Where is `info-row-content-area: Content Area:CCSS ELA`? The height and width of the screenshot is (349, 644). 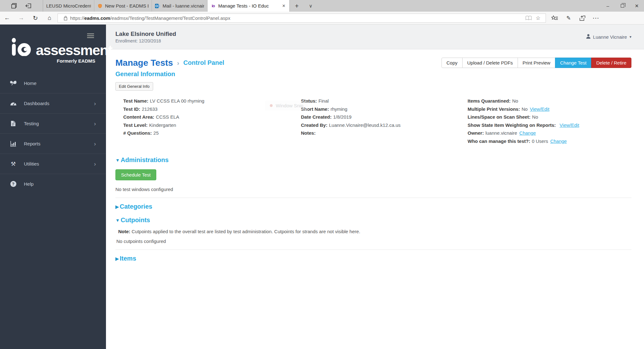 info-row-content-area: Content Area:CCSS ELA is located at coordinates (212, 117).